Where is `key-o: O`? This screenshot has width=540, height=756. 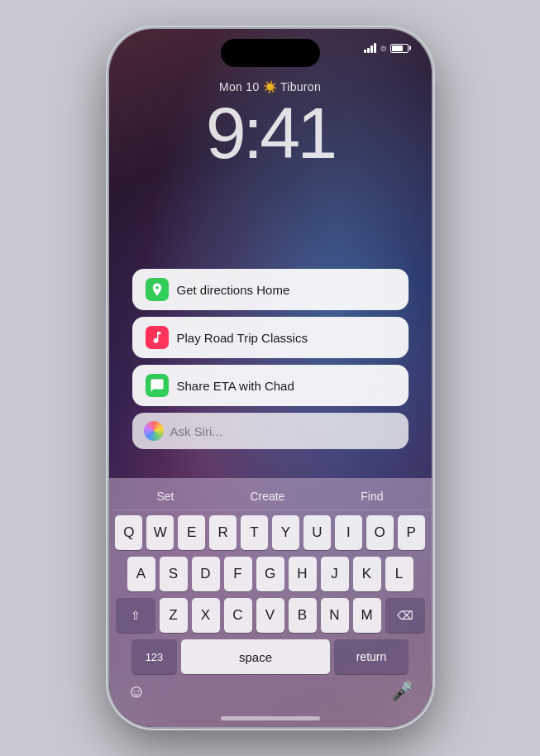
key-o: O is located at coordinates (380, 533).